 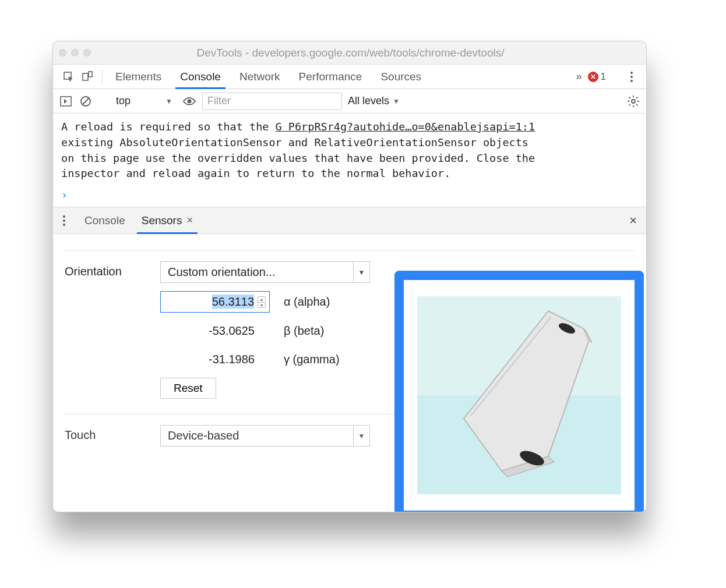 I want to click on touch-preset-select: Device-based ▼, so click(x=265, y=435).